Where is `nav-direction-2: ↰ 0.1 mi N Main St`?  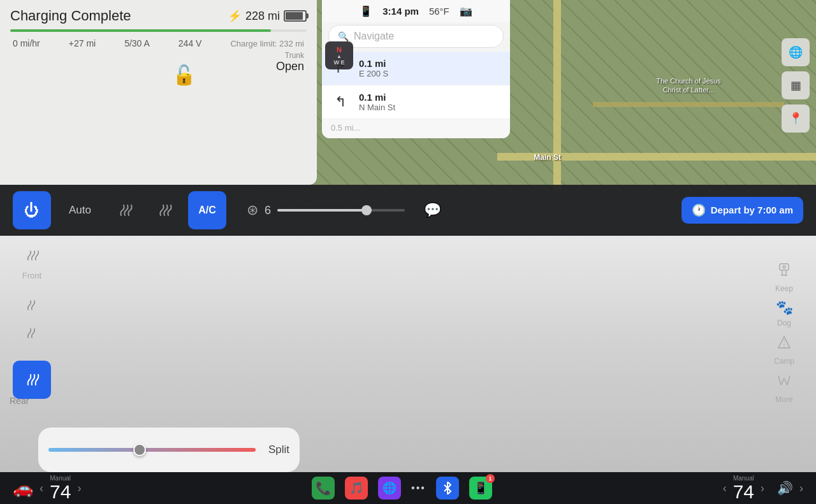 nav-direction-2: ↰ 0.1 mi N Main St is located at coordinates (416, 102).